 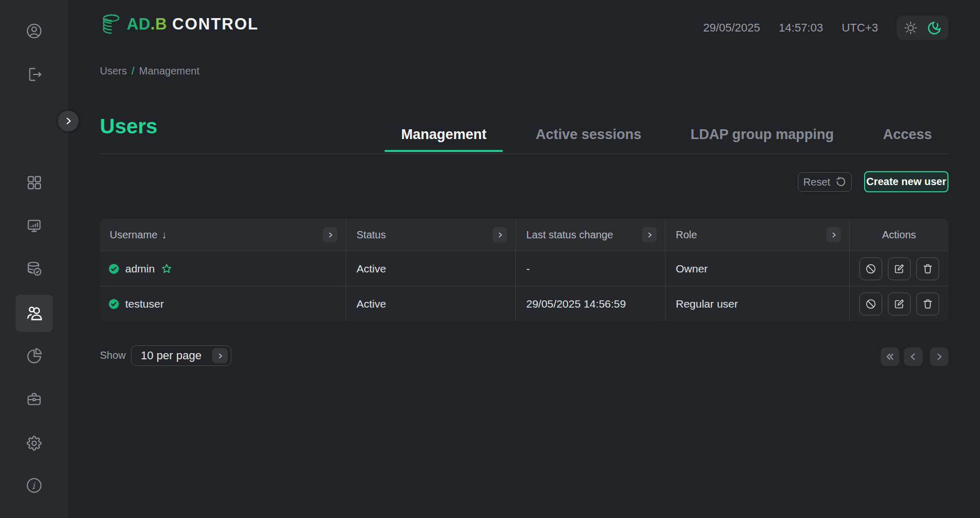 What do you see at coordinates (128, 126) in the screenshot?
I see `page-title: Users` at bounding box center [128, 126].